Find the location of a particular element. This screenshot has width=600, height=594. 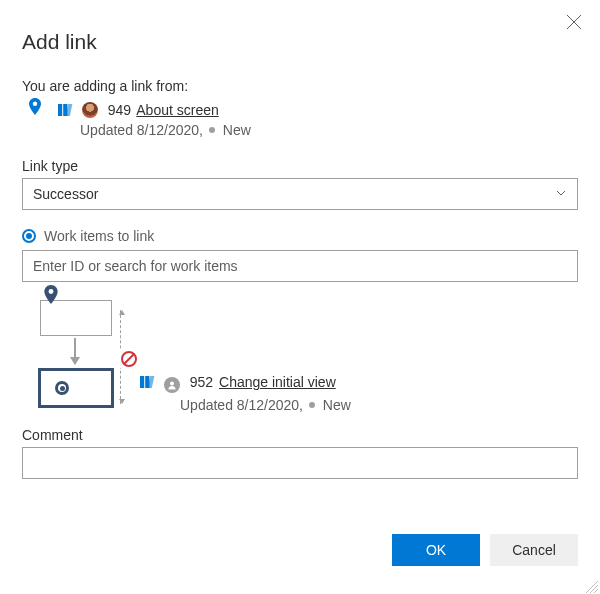

link-type-select: Successor is located at coordinates (300, 194).